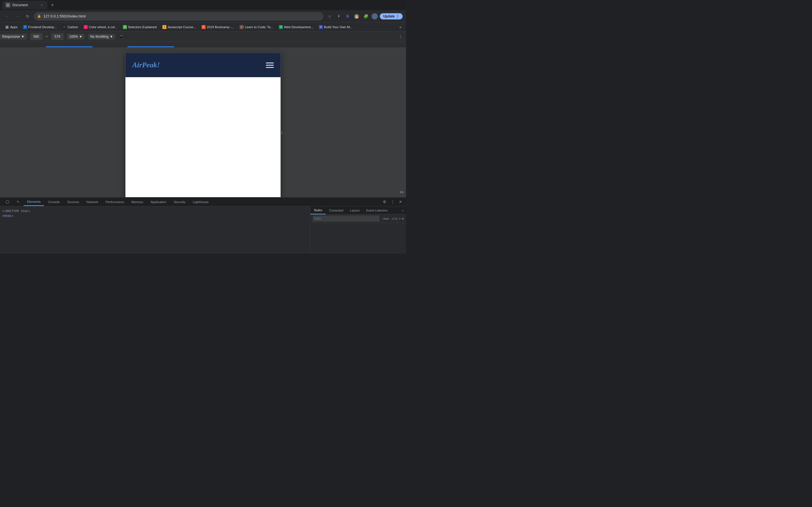 This screenshot has height=507, width=812. Describe the element at coordinates (151, 47) in the screenshot. I see `ruler-highlight-right` at that location.